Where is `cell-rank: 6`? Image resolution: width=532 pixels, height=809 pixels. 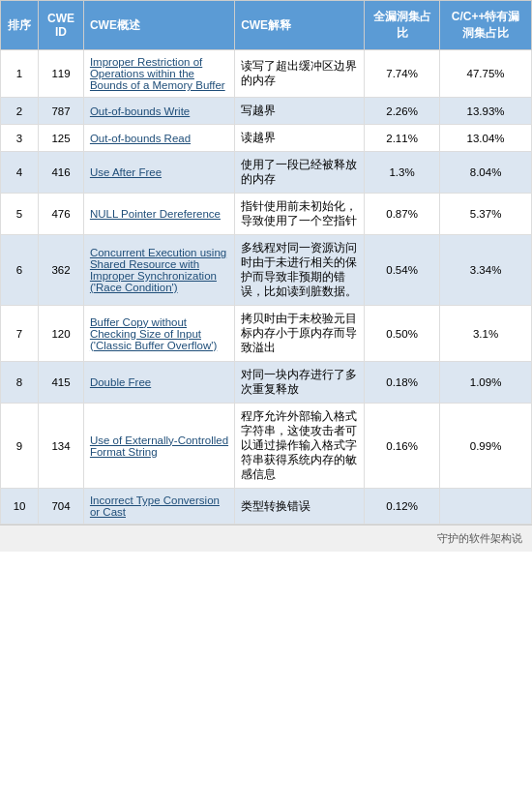
cell-rank: 6 is located at coordinates (19, 271).